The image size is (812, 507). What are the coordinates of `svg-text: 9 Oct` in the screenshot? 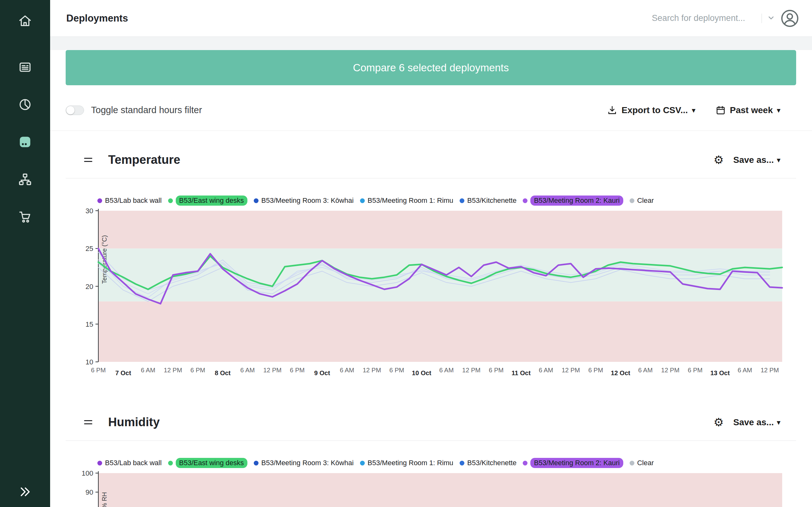 It's located at (322, 373).